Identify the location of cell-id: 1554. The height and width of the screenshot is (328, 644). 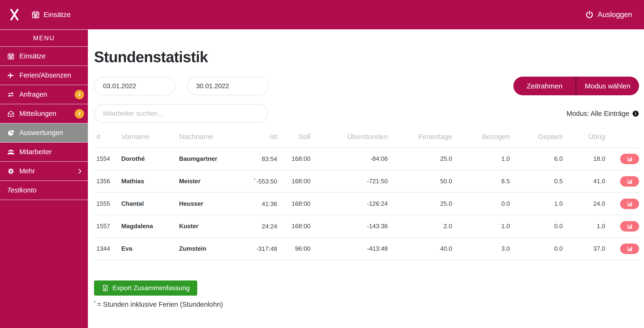
(108, 159).